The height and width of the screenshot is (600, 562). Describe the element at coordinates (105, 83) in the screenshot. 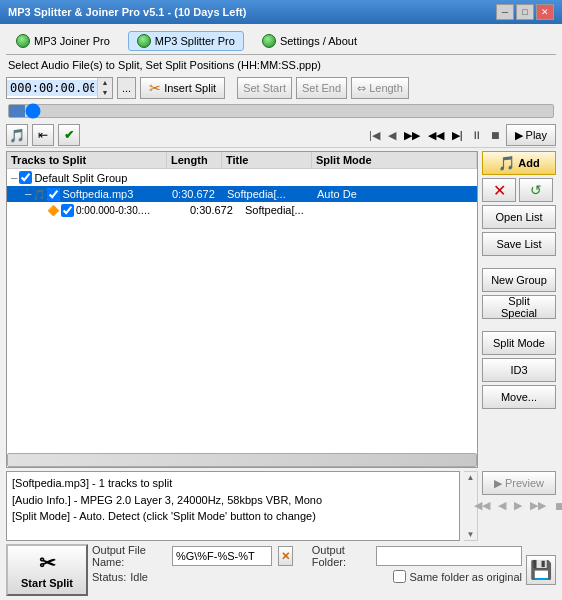

I see `spin-up: ▲` at that location.